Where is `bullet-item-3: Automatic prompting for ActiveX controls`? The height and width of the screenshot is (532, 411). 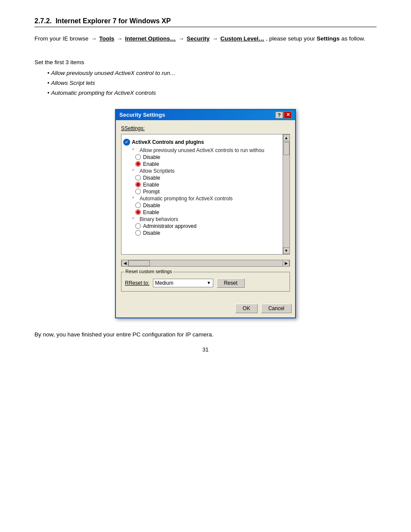
bullet-item-3: Automatic prompting for ActiveX controls is located at coordinates (212, 93).